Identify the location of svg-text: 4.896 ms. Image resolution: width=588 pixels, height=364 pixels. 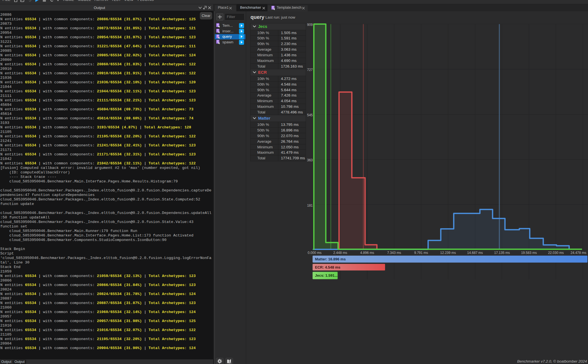
(367, 253).